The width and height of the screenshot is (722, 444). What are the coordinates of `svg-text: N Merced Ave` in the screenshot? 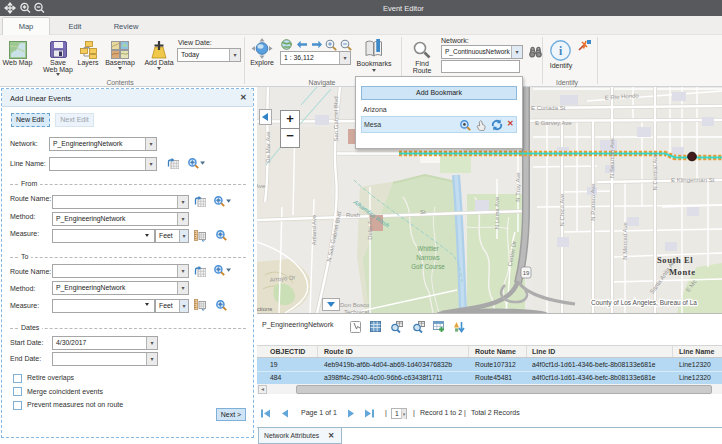 It's located at (625, 241).